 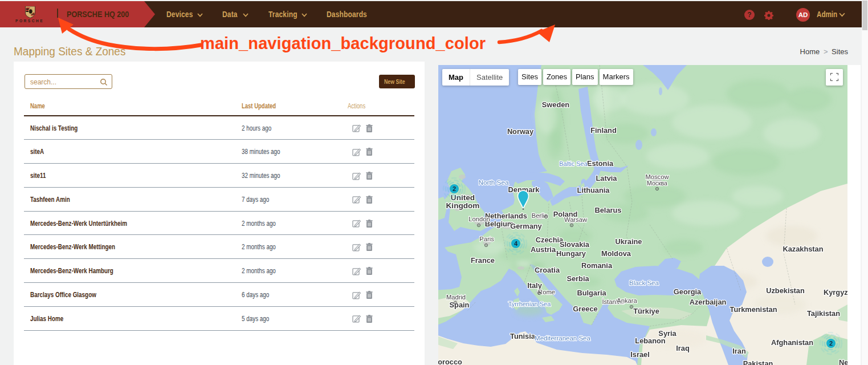 I want to click on svg-text: Lithuania, so click(x=594, y=190).